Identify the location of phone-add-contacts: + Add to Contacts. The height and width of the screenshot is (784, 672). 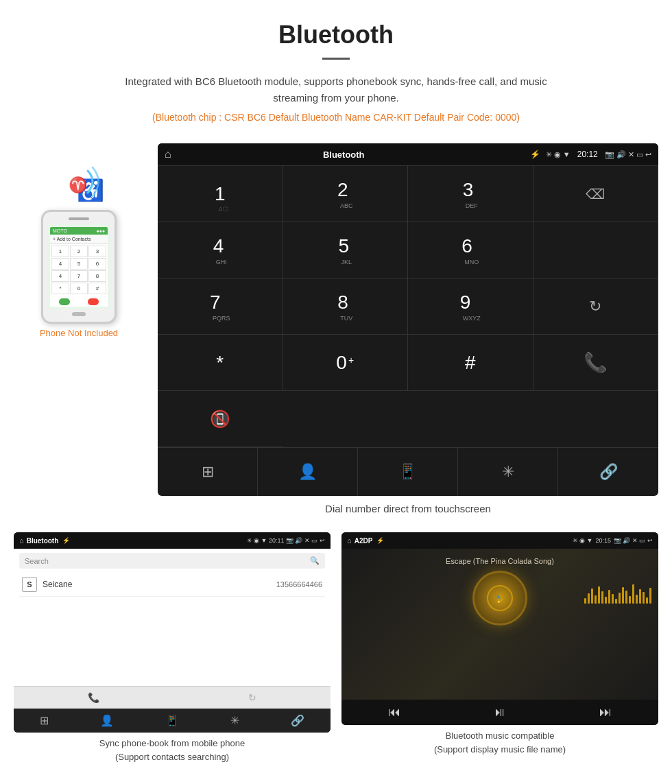
(79, 239).